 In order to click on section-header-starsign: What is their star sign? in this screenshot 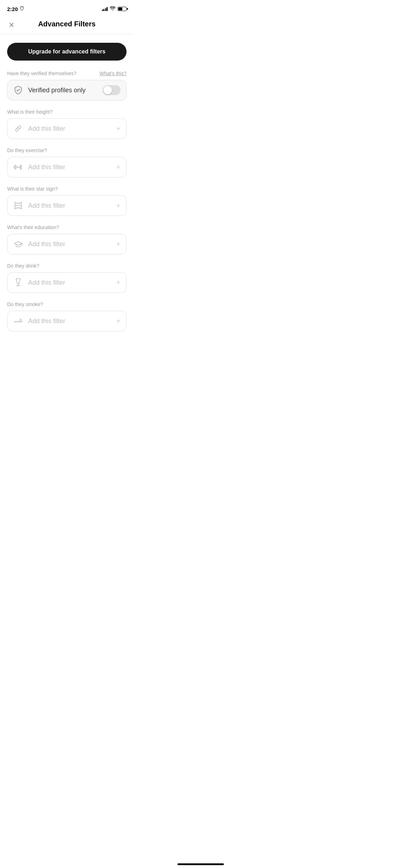, I will do `click(67, 189)`.